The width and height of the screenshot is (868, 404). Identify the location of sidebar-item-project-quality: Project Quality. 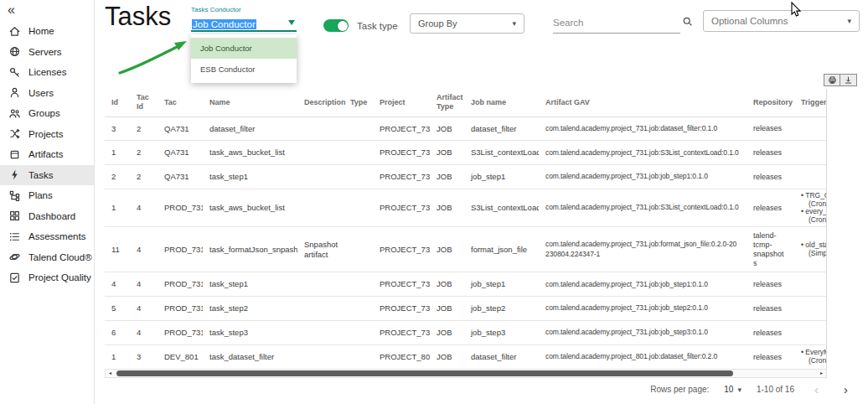
(47, 278).